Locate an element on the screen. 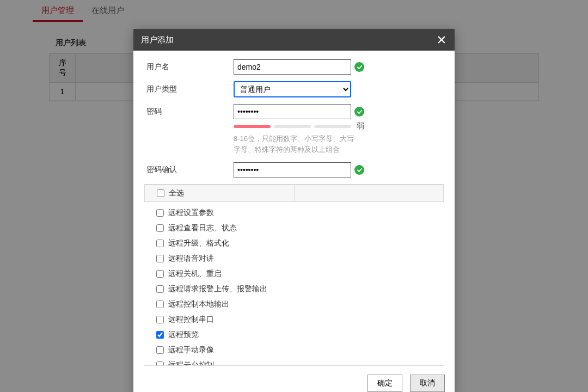  ok-button: 确定 is located at coordinates (385, 383).